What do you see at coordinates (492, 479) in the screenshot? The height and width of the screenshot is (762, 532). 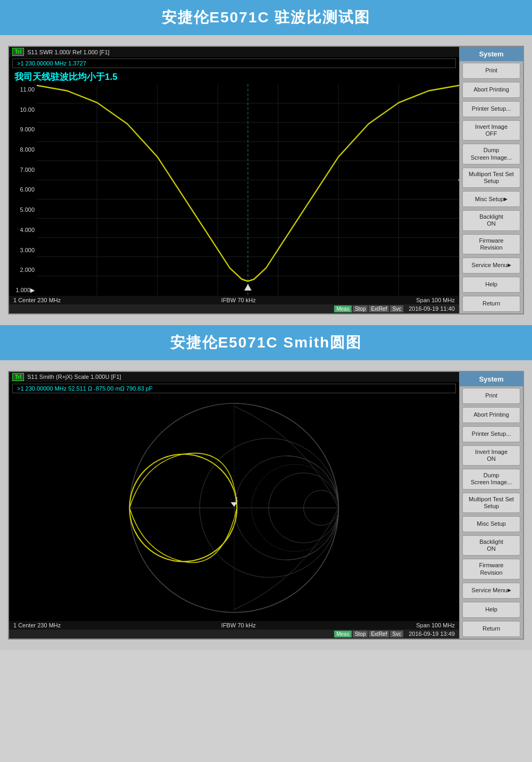 I see `sidebar2-dump-btn: DumpScreen Image...` at bounding box center [492, 479].